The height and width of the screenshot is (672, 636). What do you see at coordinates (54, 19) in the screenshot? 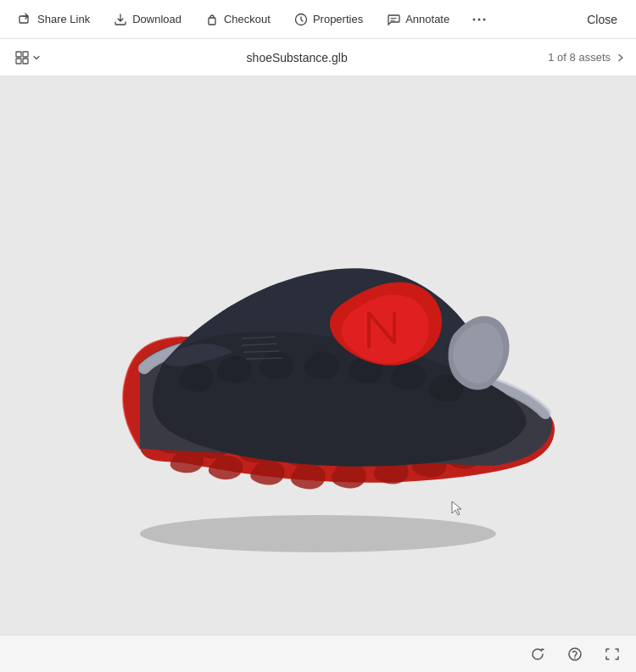
I see `share-link-button: Share Link` at bounding box center [54, 19].